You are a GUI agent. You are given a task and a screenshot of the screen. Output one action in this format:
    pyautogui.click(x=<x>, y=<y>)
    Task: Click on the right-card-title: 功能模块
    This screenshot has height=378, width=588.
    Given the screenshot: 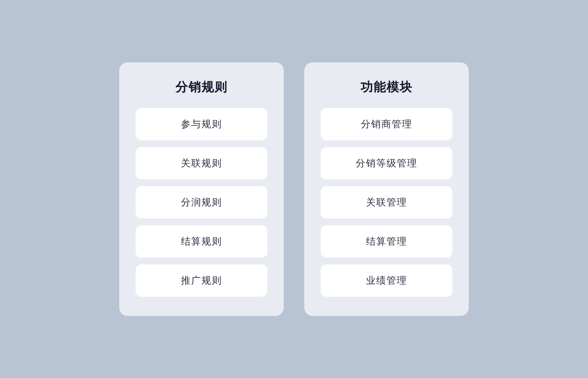 What is the action you would take?
    pyautogui.click(x=387, y=87)
    